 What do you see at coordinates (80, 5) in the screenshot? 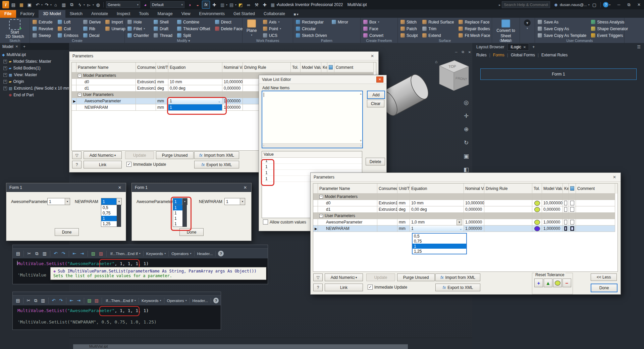
I see `quick-command-icon: ϟ` at bounding box center [80, 5].